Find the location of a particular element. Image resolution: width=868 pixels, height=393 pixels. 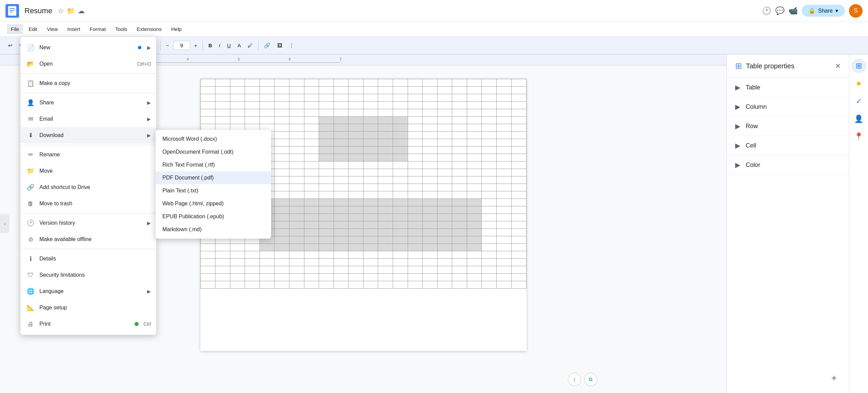

share-arrow-icon: ▶ is located at coordinates (149, 103).